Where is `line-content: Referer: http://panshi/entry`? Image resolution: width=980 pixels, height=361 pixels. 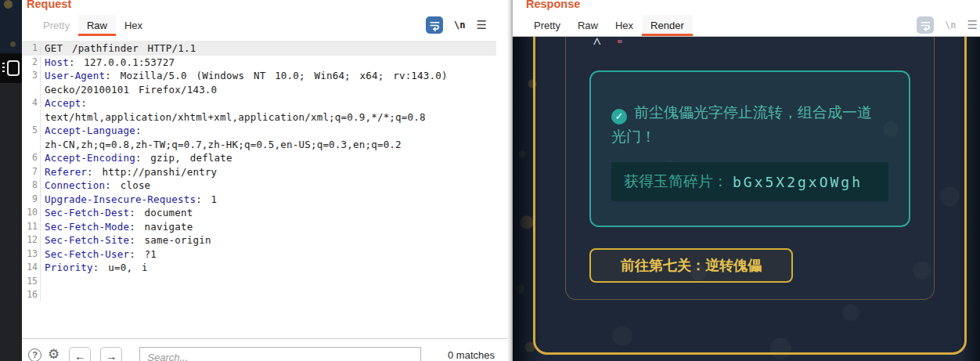
line-content: Referer: http://panshi/entry is located at coordinates (128, 172).